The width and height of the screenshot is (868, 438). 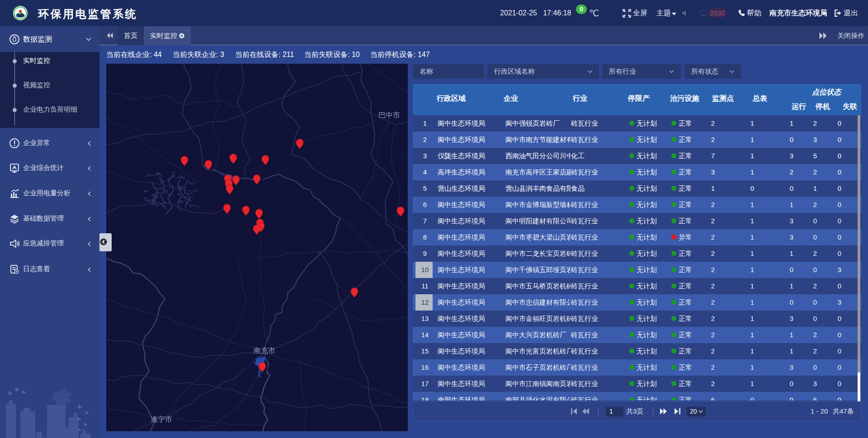 I want to click on svg-text: 南充市, so click(x=264, y=351).